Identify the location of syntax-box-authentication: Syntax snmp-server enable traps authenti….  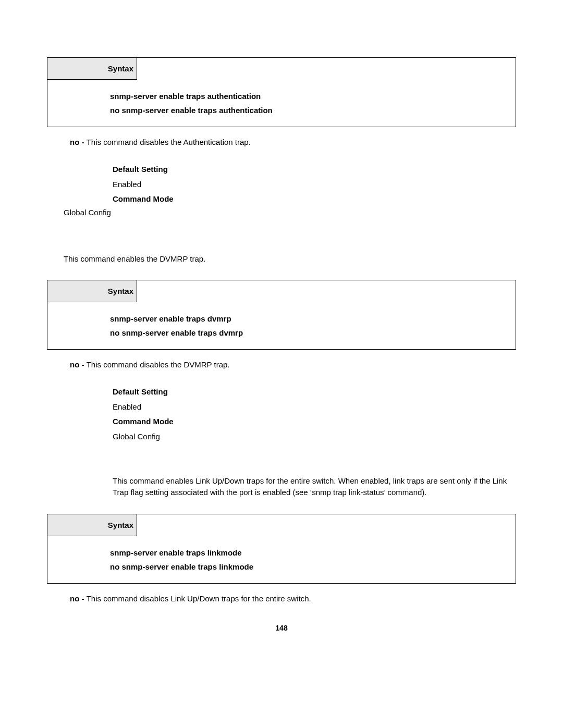
(282, 92).